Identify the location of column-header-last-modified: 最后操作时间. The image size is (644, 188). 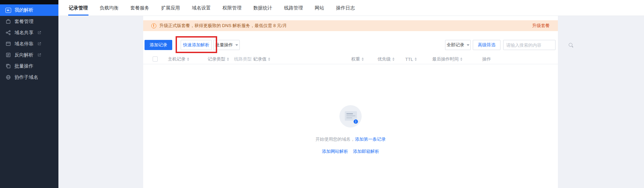
(447, 59).